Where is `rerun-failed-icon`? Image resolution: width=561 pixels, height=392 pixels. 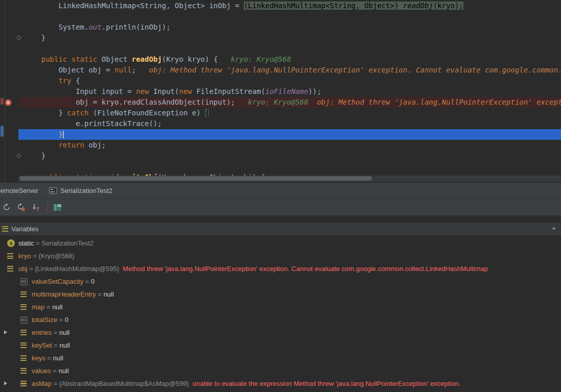 rerun-failed-icon is located at coordinates (21, 207).